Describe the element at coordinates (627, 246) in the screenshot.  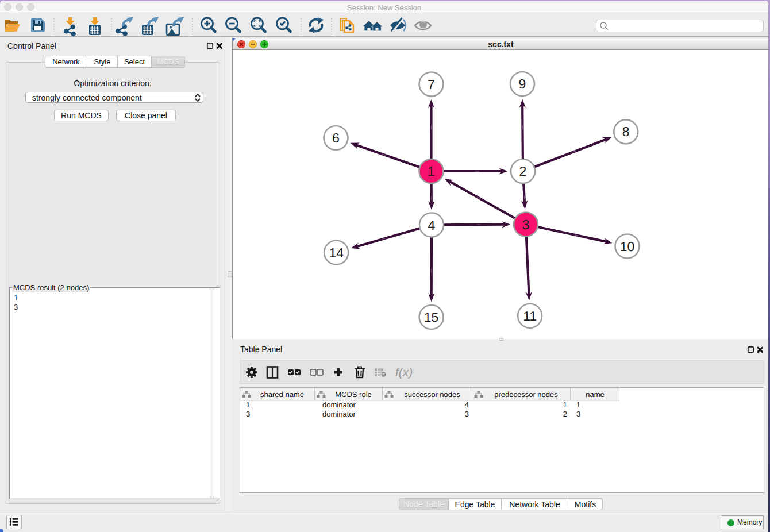
I see `svg-text: 10` at that location.